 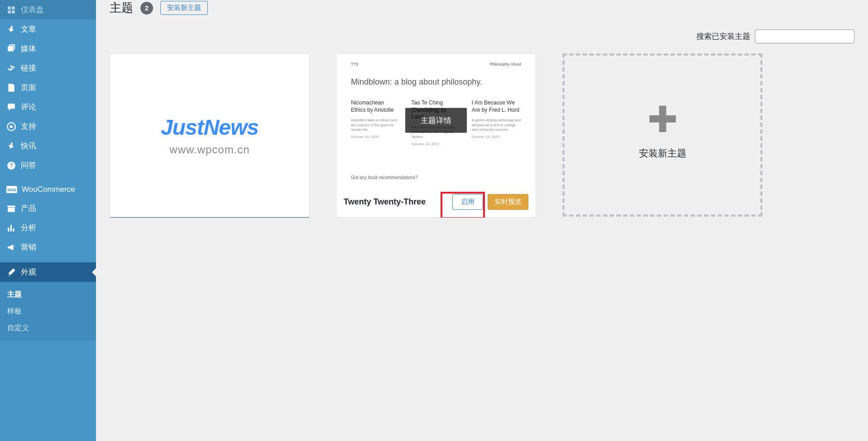 I want to click on add-theme-card: ✚ 安装新主题, so click(x=662, y=135).